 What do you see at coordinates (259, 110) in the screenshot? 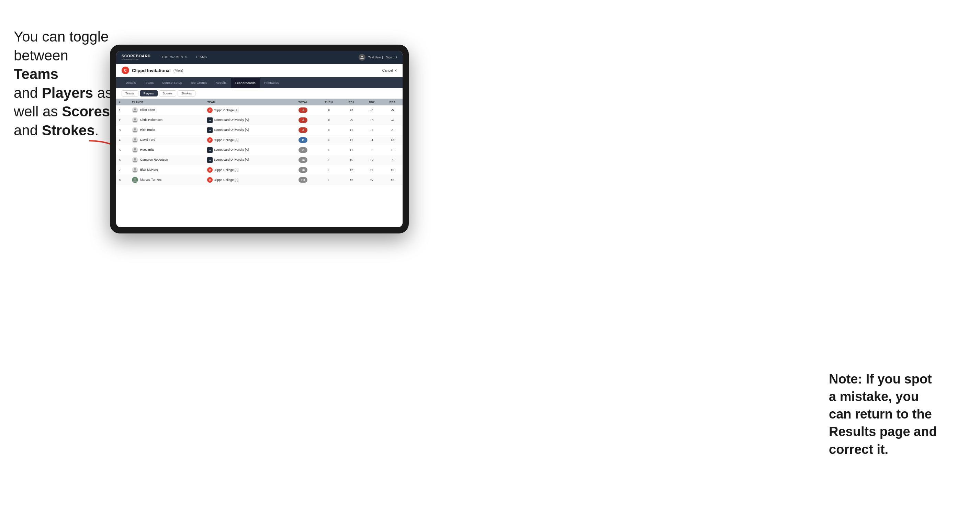
I see `table-row: 1Elliot EbertC Clippd College [A]-8F+3-6…` at bounding box center [259, 110].